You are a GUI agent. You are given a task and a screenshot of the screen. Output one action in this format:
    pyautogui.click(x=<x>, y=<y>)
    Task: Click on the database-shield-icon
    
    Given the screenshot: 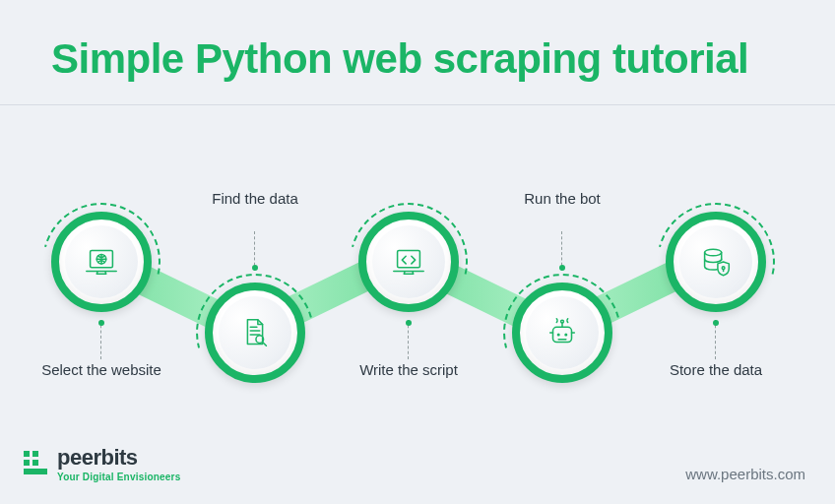 What is the action you would take?
    pyautogui.click(x=716, y=262)
    